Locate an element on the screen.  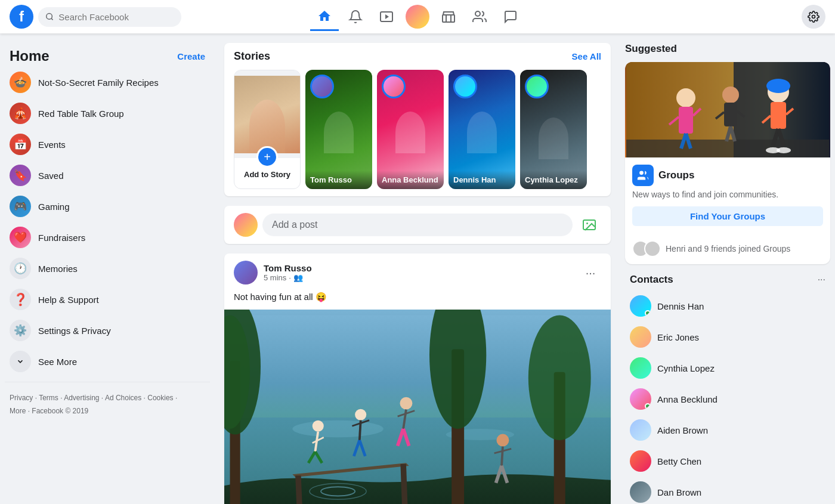
contact-name-aiden: Aiden Brown is located at coordinates (682, 431).